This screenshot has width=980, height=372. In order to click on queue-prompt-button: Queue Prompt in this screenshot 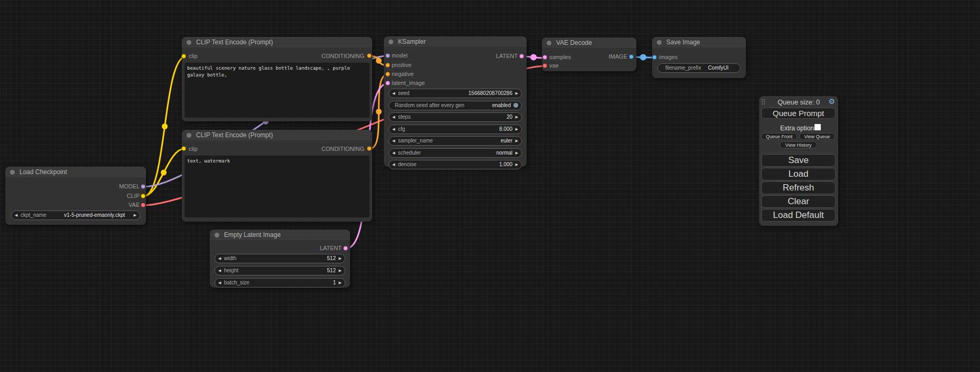, I will do `click(798, 113)`.